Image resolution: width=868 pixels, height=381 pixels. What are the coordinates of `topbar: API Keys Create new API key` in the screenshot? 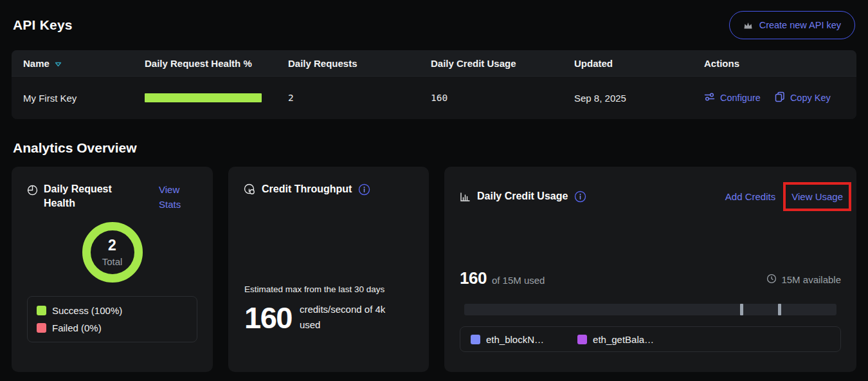 It's located at (434, 25).